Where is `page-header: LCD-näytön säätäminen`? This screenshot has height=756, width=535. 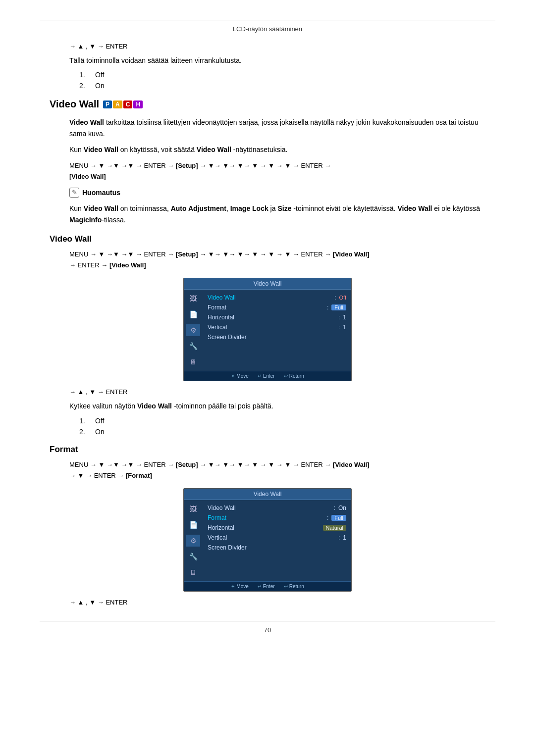 page-header: LCD-näytön säätäminen is located at coordinates (268, 26).